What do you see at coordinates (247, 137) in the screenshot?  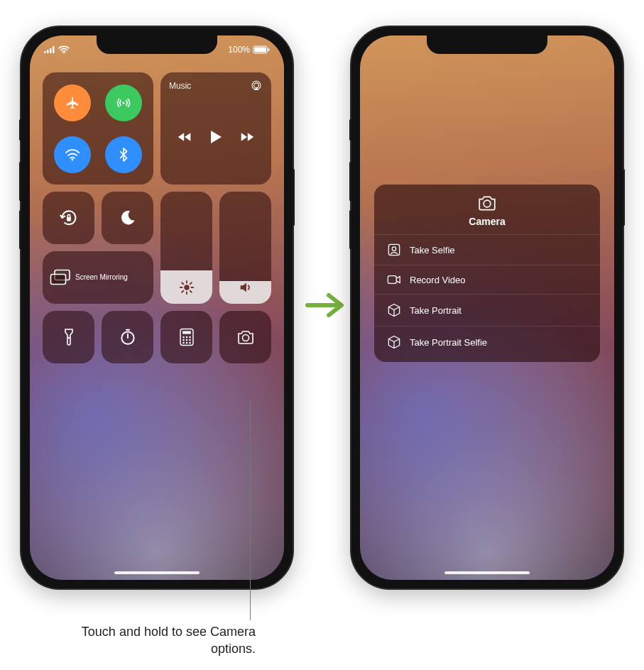 I see `next-track-button` at bounding box center [247, 137].